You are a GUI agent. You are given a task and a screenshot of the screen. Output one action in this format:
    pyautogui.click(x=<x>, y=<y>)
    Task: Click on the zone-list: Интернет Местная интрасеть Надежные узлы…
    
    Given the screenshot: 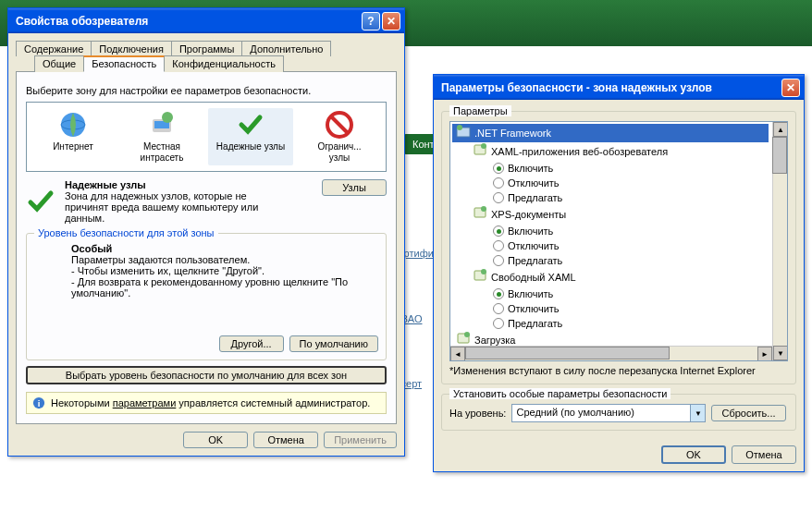 What is the action you would take?
    pyautogui.click(x=206, y=137)
    